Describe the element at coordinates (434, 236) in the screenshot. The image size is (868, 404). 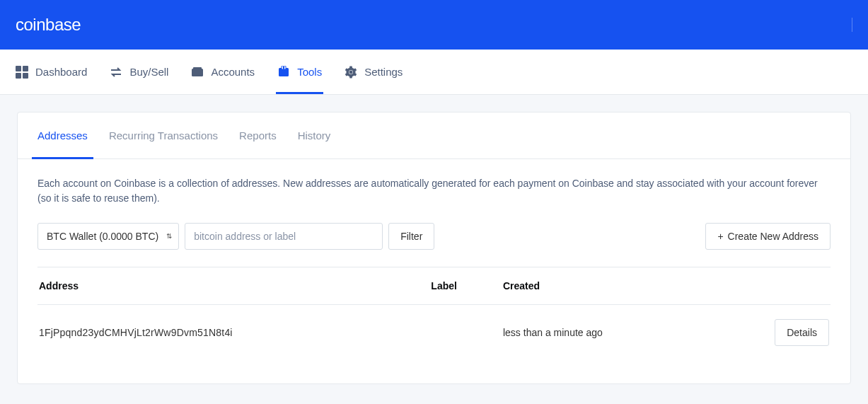
I see `filter-controls: BTC Wallet (0.0000 BTC) ⇅ Filter + Creat…` at that location.